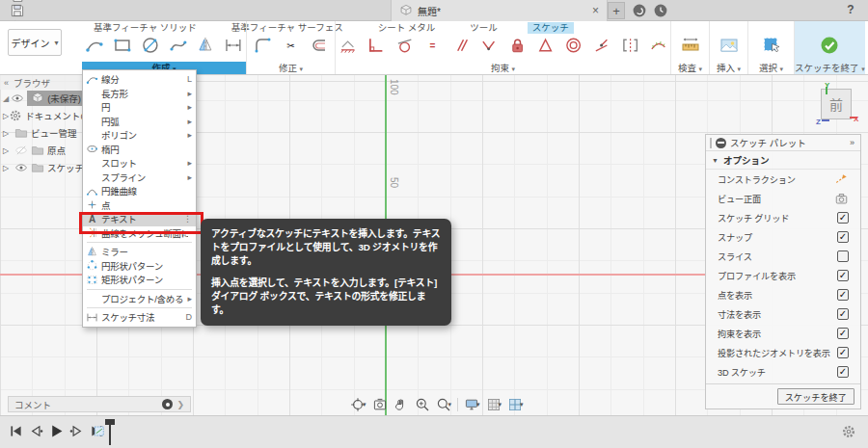  Describe the element at coordinates (515, 405) in the screenshot. I see `viewports-button: ▾` at that location.